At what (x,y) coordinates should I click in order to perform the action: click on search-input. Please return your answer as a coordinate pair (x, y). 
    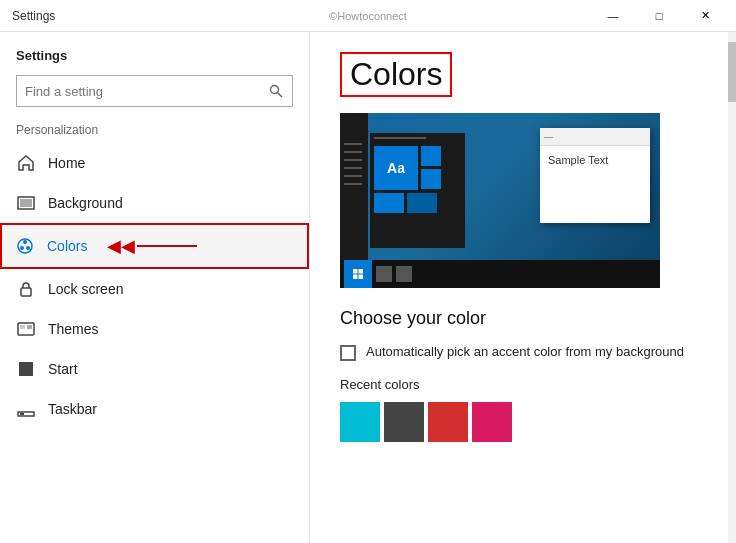
    Looking at the image, I should click on (138, 92).